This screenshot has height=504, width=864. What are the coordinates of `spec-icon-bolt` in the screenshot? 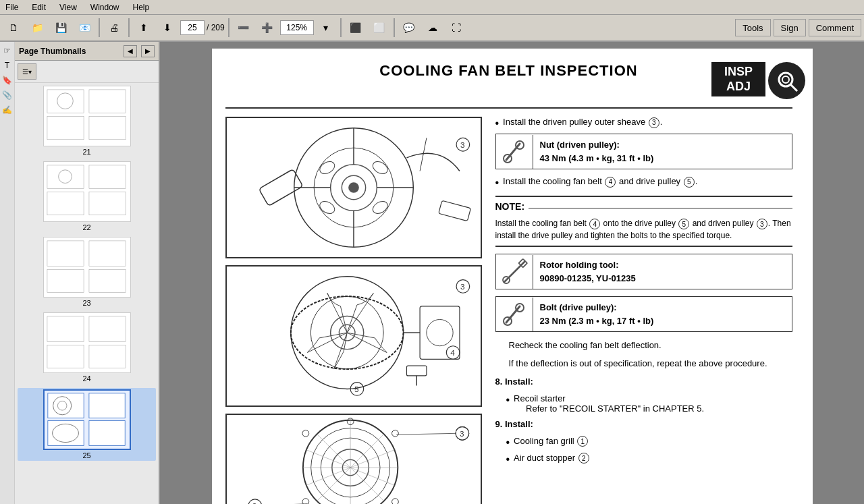 It's located at (514, 314).